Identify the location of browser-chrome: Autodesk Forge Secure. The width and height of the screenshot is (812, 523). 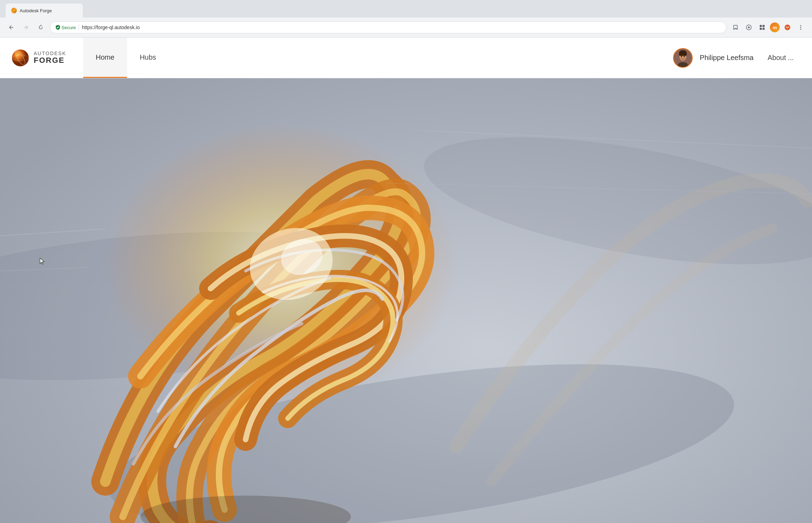
(406, 19).